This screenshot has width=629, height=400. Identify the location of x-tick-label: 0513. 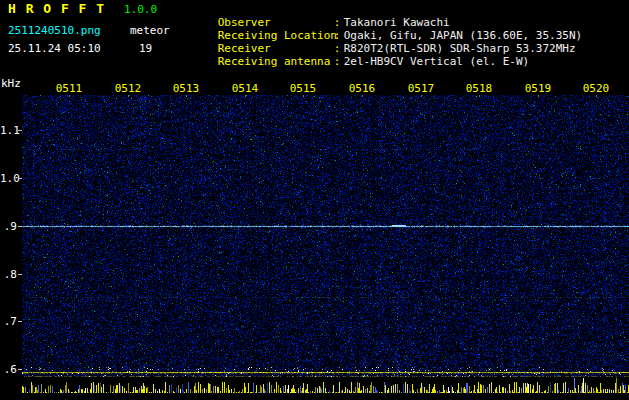
(186, 88).